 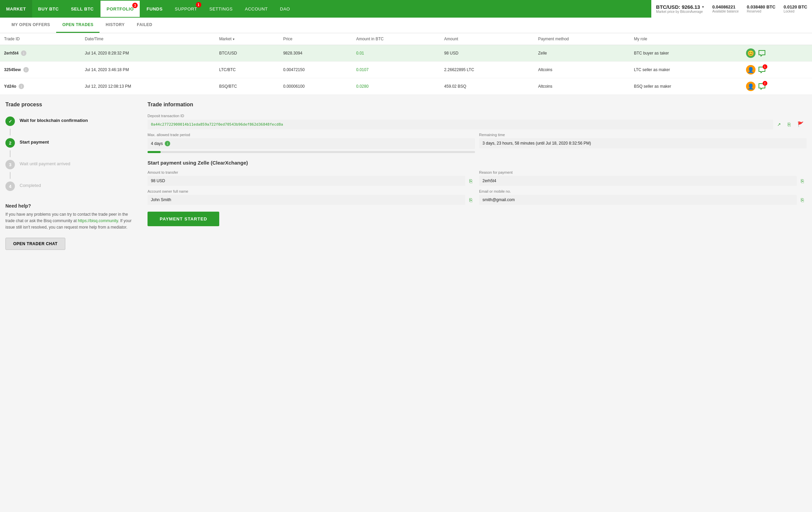 I want to click on amount-btc-cell: 0.01, so click(x=396, y=54).